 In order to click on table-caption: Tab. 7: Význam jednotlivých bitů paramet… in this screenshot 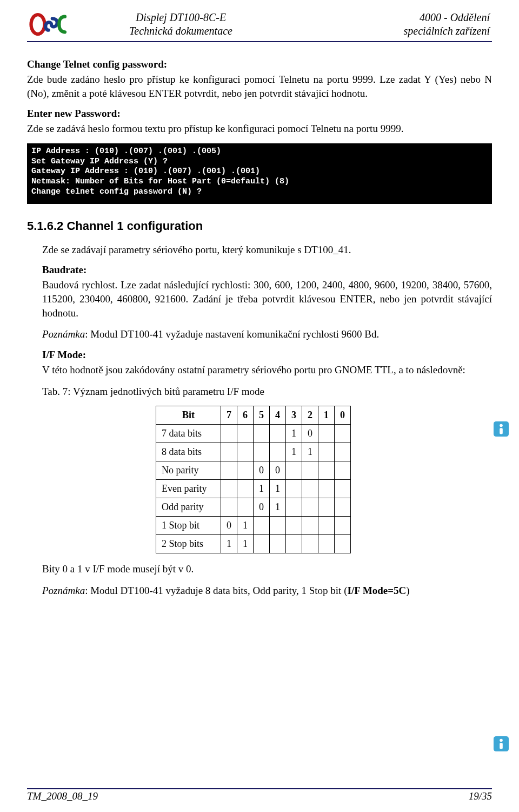, I will do `click(267, 392)`.